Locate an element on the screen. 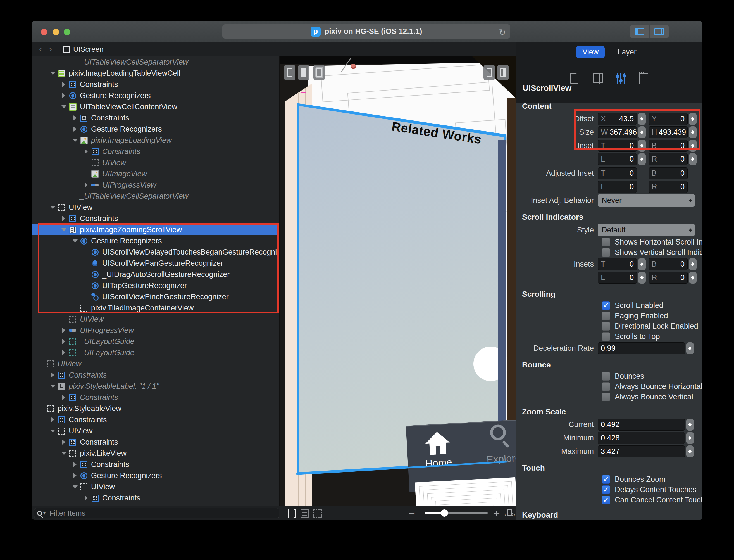 The height and width of the screenshot is (560, 734). view-mode-button is located at coordinates (489, 73).